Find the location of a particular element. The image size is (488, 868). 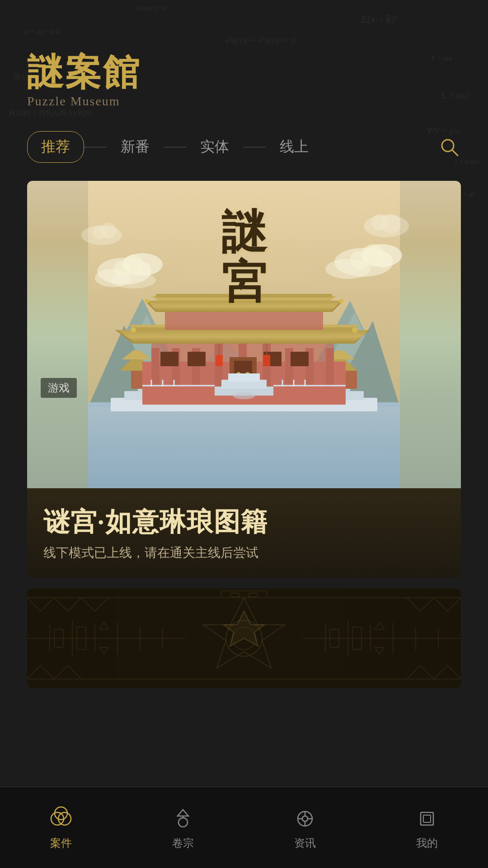

nav-item-cases: 案件 is located at coordinates (61, 828).